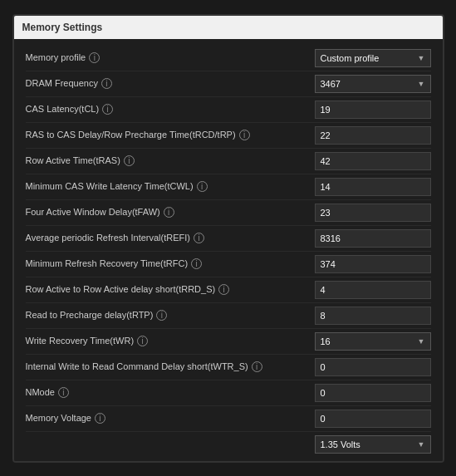 The image size is (456, 476). What do you see at coordinates (100, 419) in the screenshot?
I see `info-icon-memory-voltage: i` at bounding box center [100, 419].